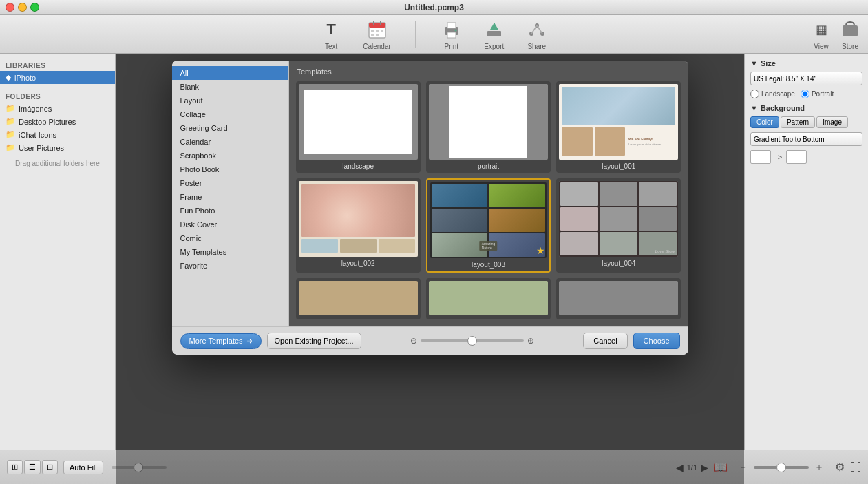 The image size is (868, 484). What do you see at coordinates (618, 219) in the screenshot?
I see `layout004-preview: Love Story` at bounding box center [618, 219].